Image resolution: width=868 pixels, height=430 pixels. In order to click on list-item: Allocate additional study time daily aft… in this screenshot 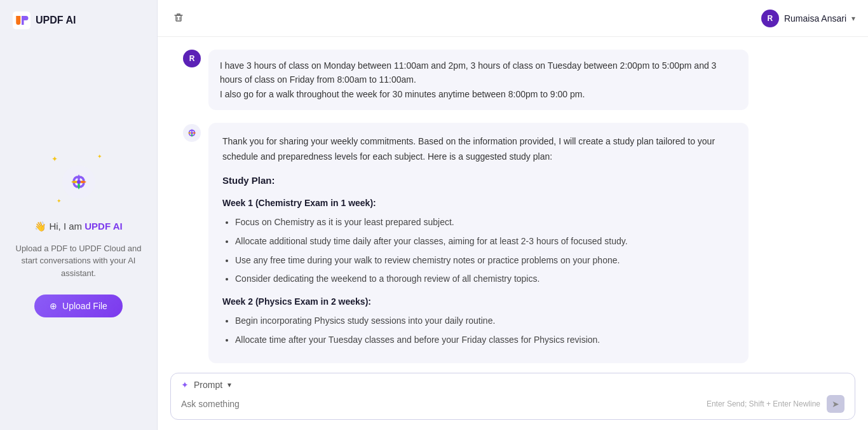, I will do `click(485, 242)`.